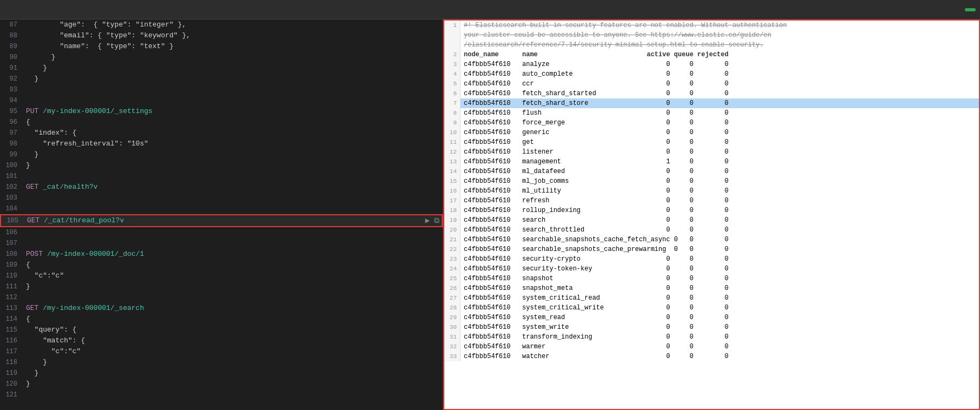  What do you see at coordinates (490, 10) in the screenshot?
I see `menu-bar` at bounding box center [490, 10].